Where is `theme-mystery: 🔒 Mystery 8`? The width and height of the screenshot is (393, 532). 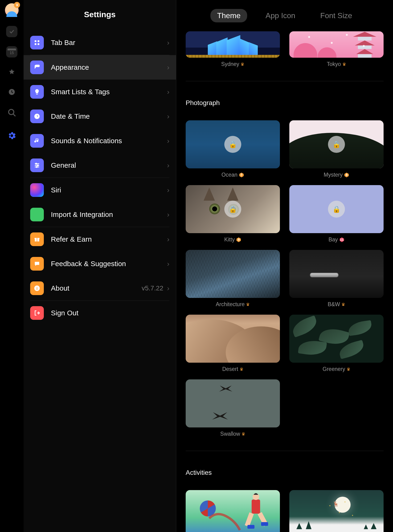 theme-mystery: 🔒 Mystery 8 is located at coordinates (336, 149).